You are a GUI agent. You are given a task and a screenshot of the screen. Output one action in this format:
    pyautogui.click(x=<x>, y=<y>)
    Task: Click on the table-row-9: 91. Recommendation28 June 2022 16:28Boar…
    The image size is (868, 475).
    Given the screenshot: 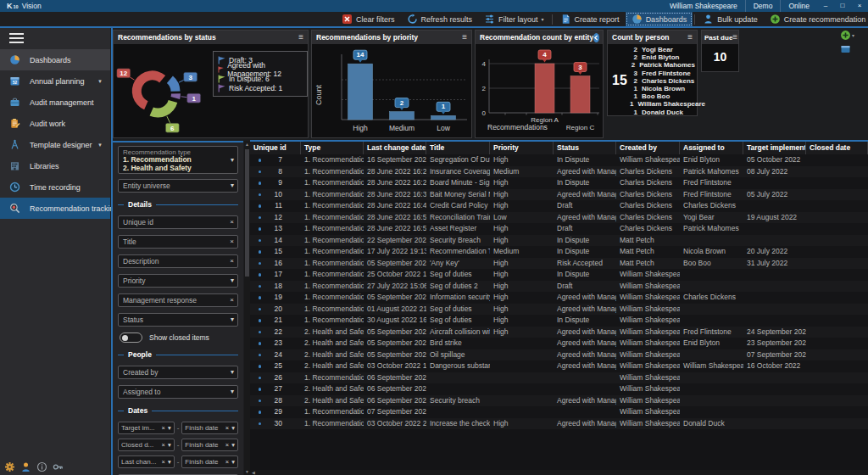 What is the action you would take?
    pyautogui.click(x=559, y=183)
    